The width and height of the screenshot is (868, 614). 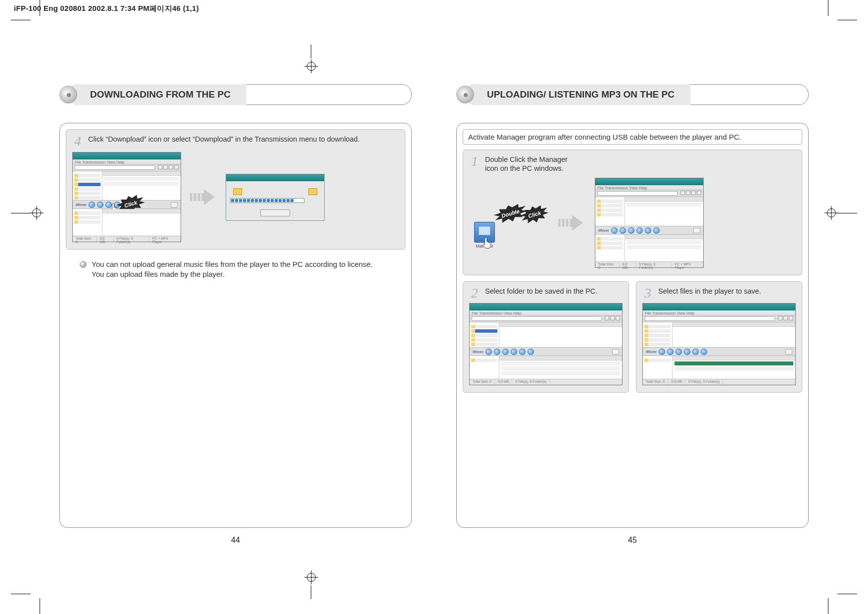 I want to click on folder-tree, so click(x=88, y=186).